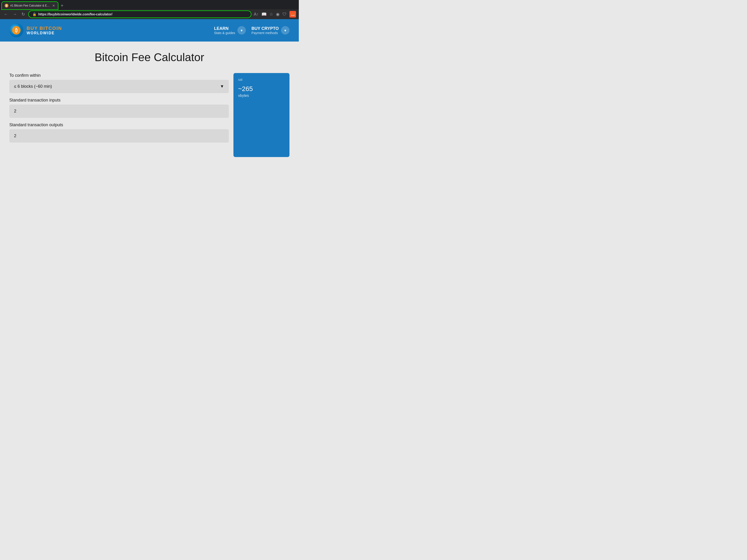 The height and width of the screenshot is (560, 747). Describe the element at coordinates (278, 14) in the screenshot. I see `profile-icon: ◉` at that location.